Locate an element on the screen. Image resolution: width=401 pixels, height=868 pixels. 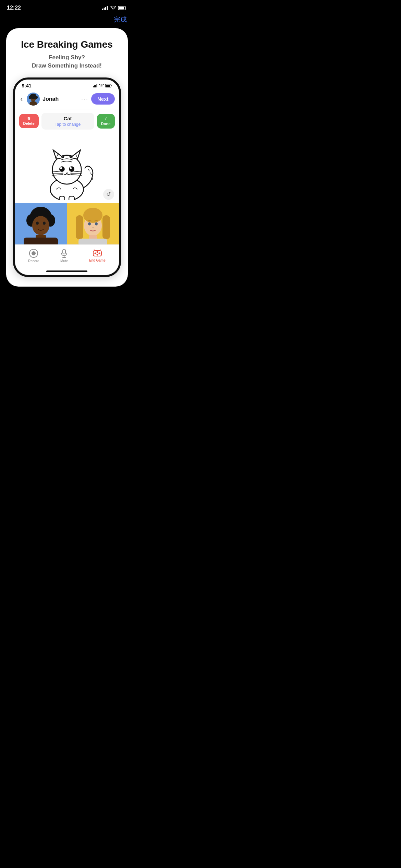
done-action-button: ✓ Done is located at coordinates (106, 121).